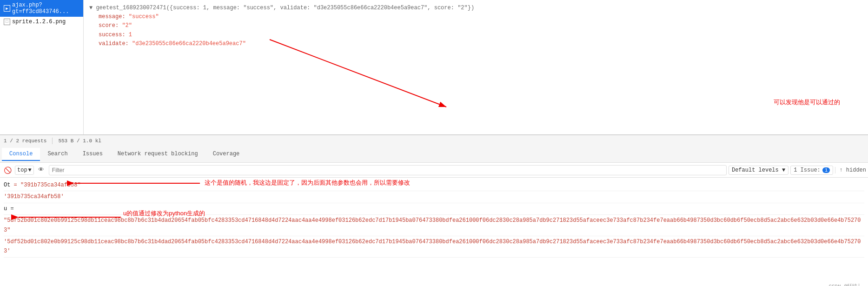 The height and width of the screenshot is (286, 868). What do you see at coordinates (144, 17) in the screenshot?
I see `response-message-val: "success"` at bounding box center [144, 17].